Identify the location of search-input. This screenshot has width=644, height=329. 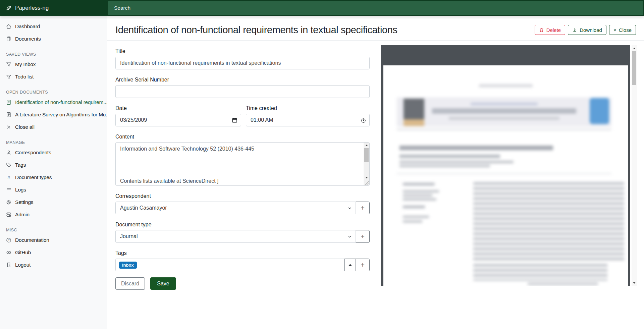
(376, 8).